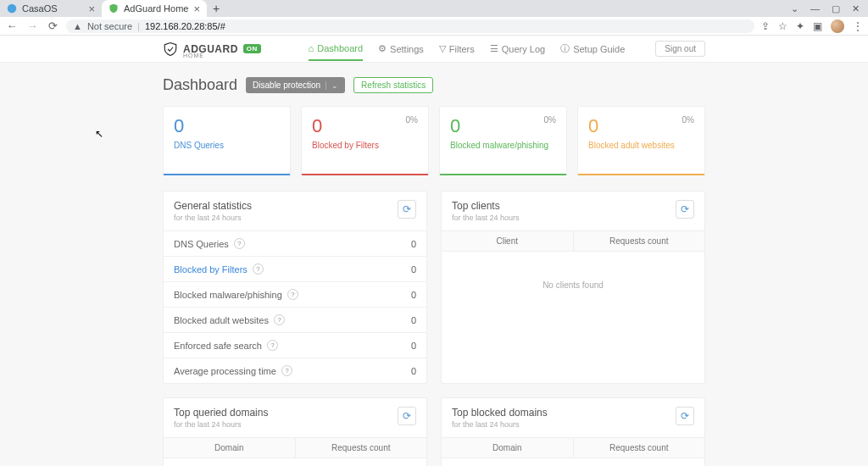 The image size is (868, 466). What do you see at coordinates (593, 49) in the screenshot?
I see `nav-setup-guide: ⓘSetup Guide` at bounding box center [593, 49].